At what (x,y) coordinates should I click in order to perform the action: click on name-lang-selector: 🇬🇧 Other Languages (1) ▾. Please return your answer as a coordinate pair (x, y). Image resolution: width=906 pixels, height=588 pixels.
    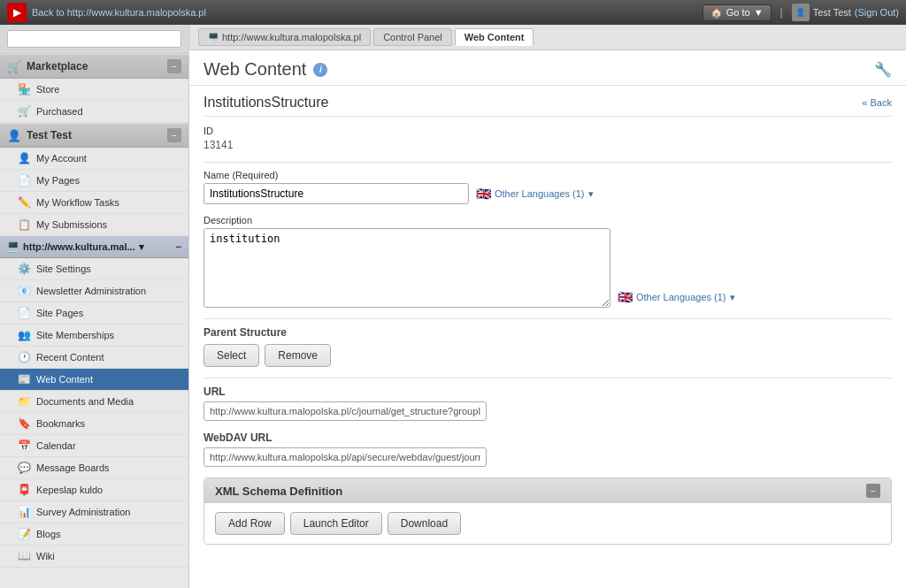
    Looking at the image, I should click on (534, 194).